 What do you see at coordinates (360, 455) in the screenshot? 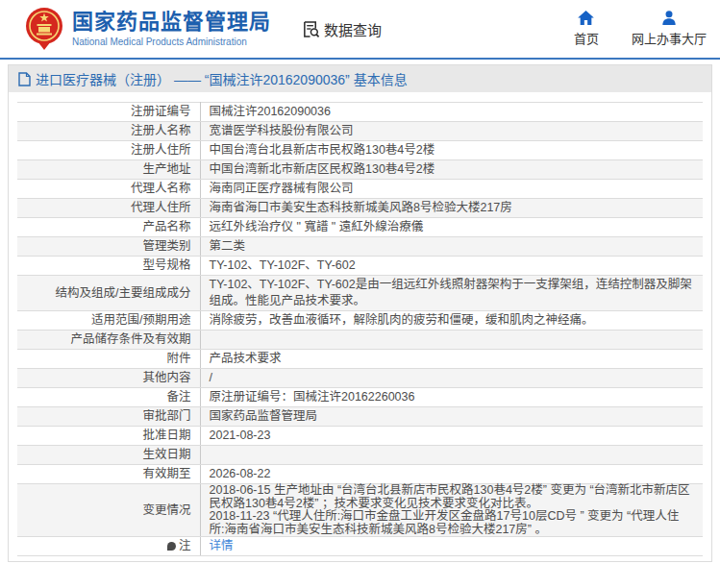
I see `table-row: 生效日期` at bounding box center [360, 455].